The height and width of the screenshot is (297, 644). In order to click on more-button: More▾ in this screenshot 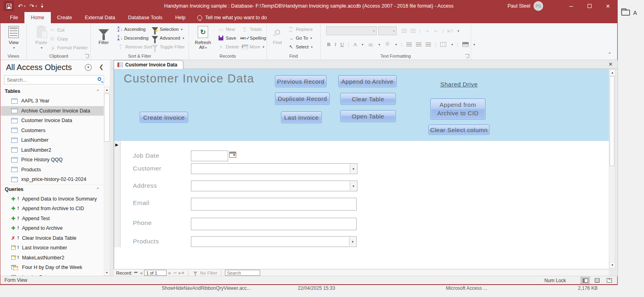, I will do `click(253, 47)`.